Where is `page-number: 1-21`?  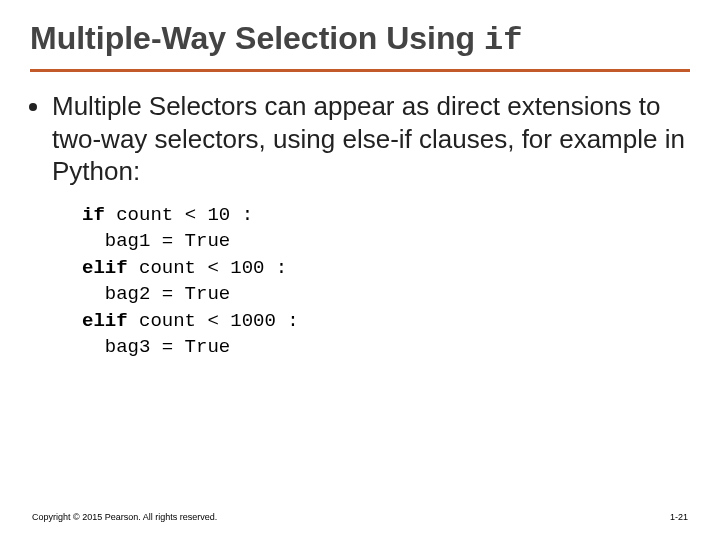
page-number: 1-21 is located at coordinates (679, 517).